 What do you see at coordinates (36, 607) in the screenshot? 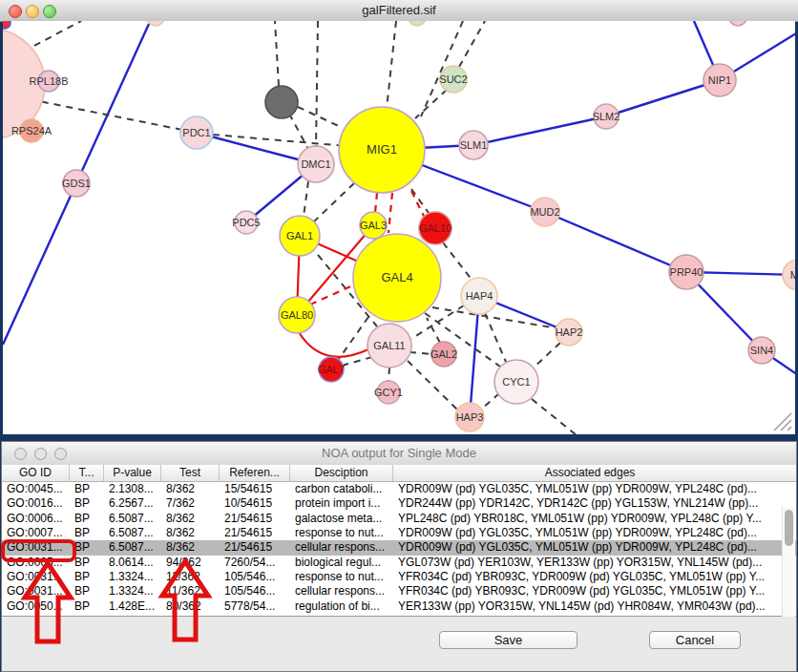
I see `table-cell: GO:0050...` at bounding box center [36, 607].